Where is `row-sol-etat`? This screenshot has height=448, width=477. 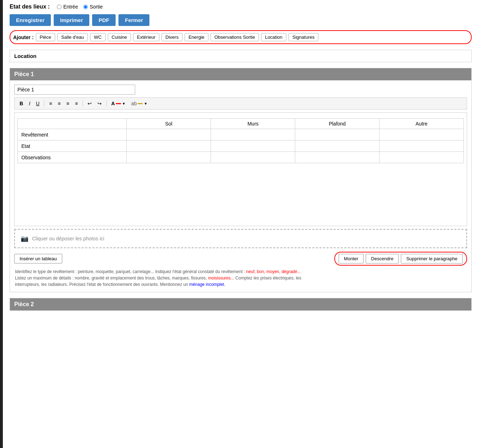
row-sol-etat is located at coordinates (169, 146).